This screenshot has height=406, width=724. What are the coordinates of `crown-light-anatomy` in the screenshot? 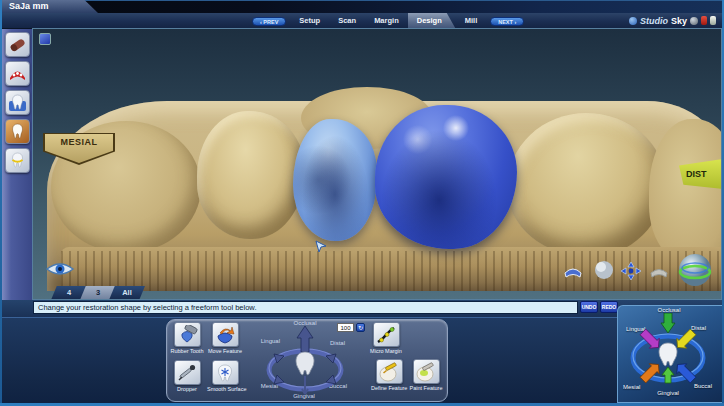 It's located at (335, 180).